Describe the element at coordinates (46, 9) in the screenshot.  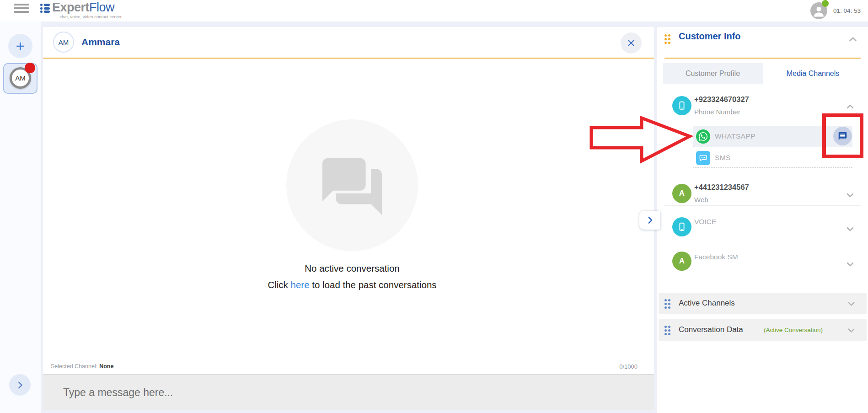
I see `logo-dots-icon` at that location.